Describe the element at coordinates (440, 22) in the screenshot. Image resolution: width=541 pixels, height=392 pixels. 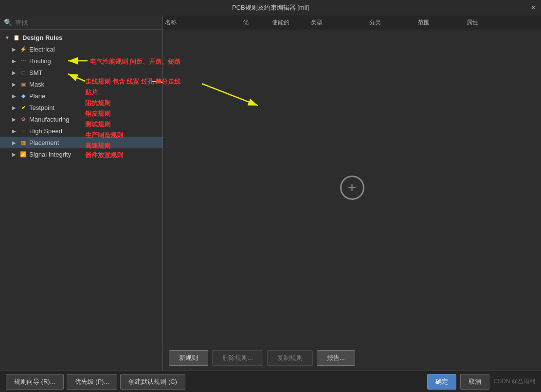
I see `col-header-scope: 范围` at that location.